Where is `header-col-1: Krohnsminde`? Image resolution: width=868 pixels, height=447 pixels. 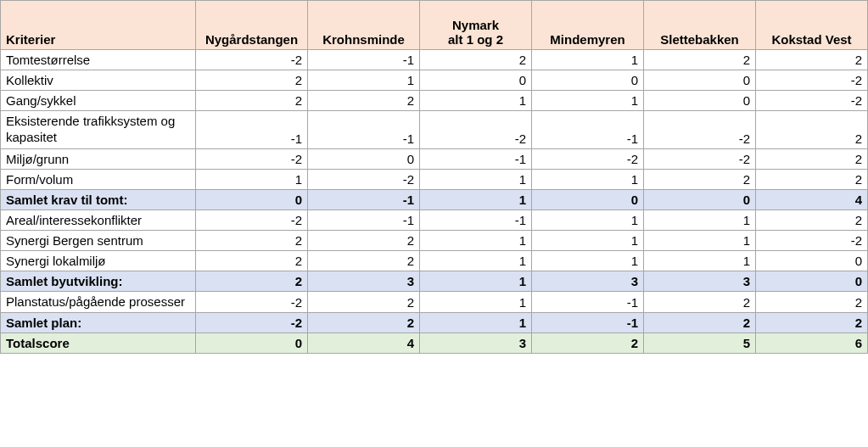 header-col-1: Krohnsminde is located at coordinates (364, 25).